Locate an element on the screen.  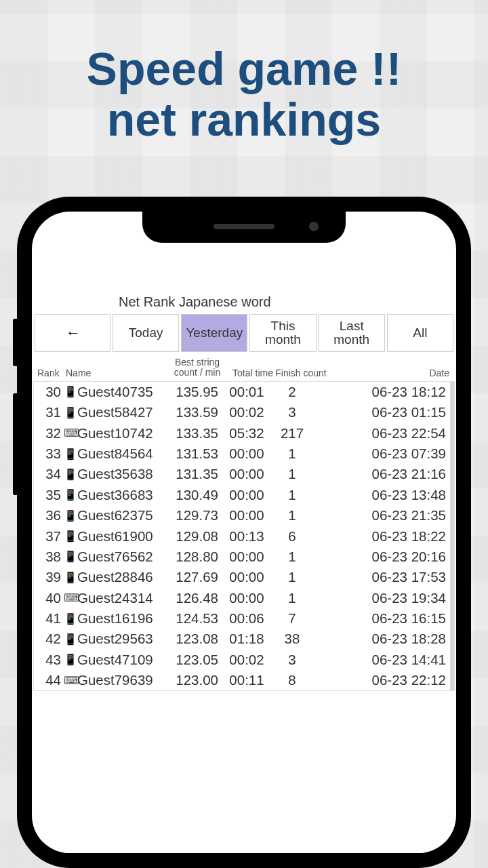
cell-best: 133.59 is located at coordinates (195, 412).